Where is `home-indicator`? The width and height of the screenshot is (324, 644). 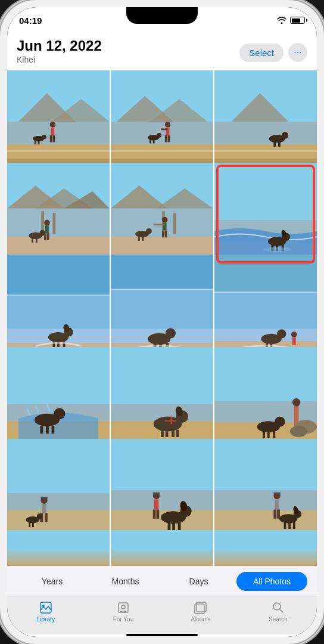 home-indicator is located at coordinates (162, 636).